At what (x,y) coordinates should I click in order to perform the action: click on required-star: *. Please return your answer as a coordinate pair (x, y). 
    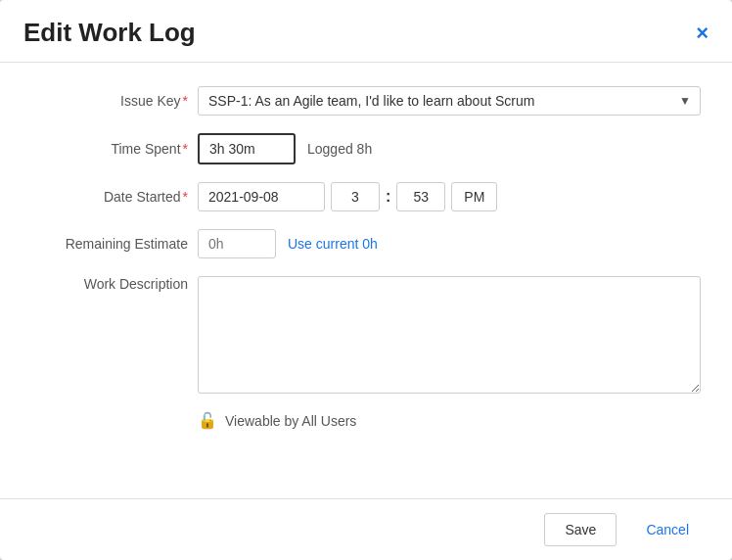
    Looking at the image, I should click on (186, 101).